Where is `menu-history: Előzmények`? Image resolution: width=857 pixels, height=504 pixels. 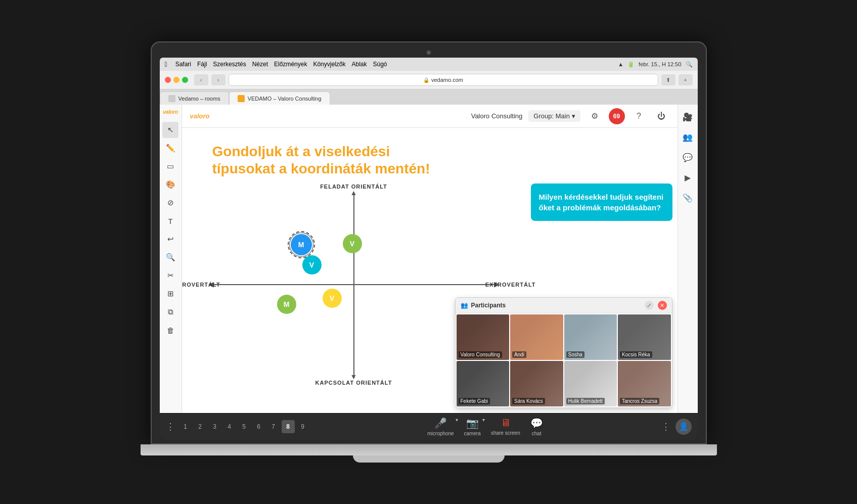 menu-history: Előzmények is located at coordinates (290, 64).